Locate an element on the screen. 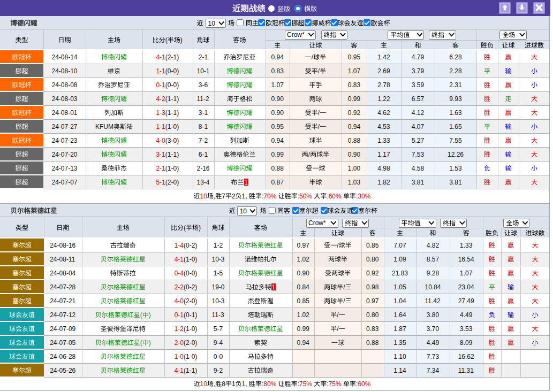 Image resolution: width=553 pixels, height=392 pixels. svg-text: 5-7 is located at coordinates (218, 329).